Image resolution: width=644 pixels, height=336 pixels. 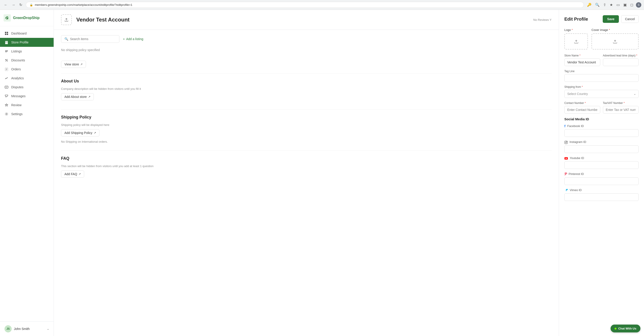 I want to click on sidebar-item-analytics: Analytics, so click(x=27, y=78).